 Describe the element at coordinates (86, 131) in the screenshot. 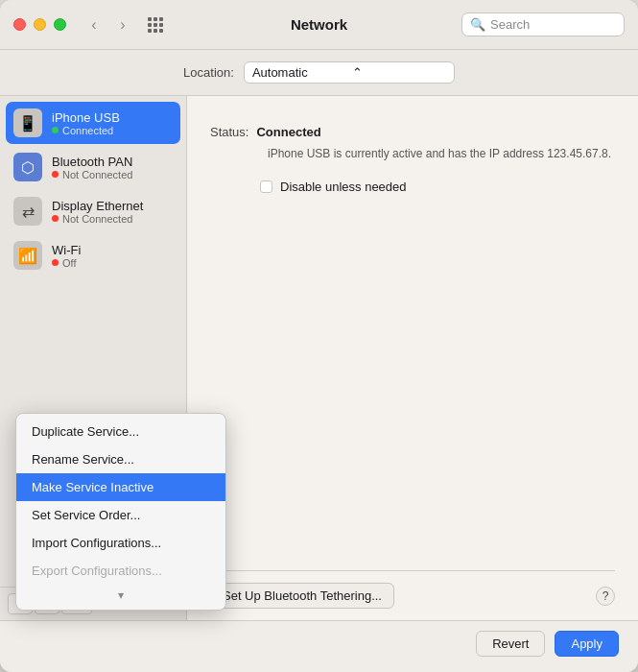

I see `iphone-usb-status: Connected` at that location.